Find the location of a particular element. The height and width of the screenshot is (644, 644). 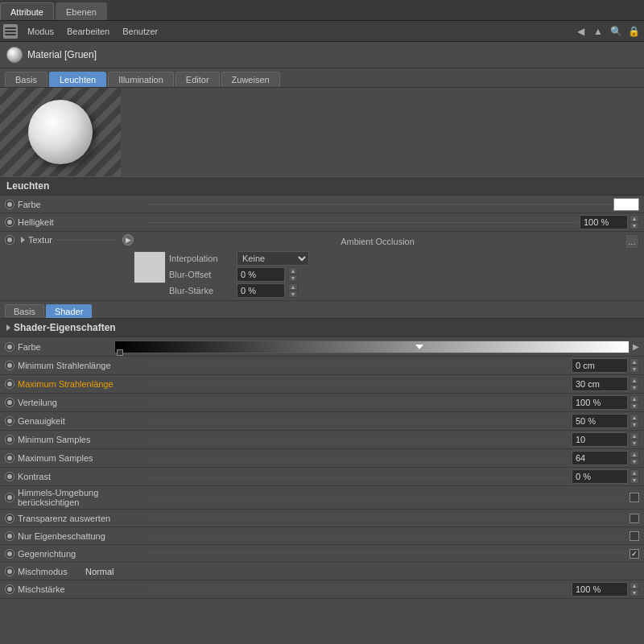

max-strahlen-down: ▼ is located at coordinates (634, 388).